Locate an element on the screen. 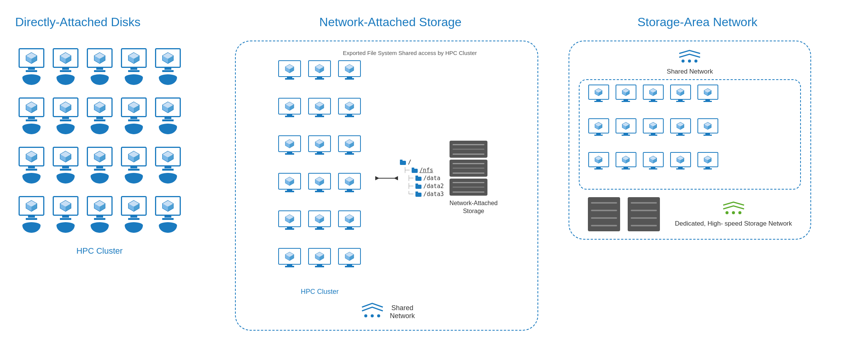  nas-hpc-label: HPC Cluster is located at coordinates (320, 292).